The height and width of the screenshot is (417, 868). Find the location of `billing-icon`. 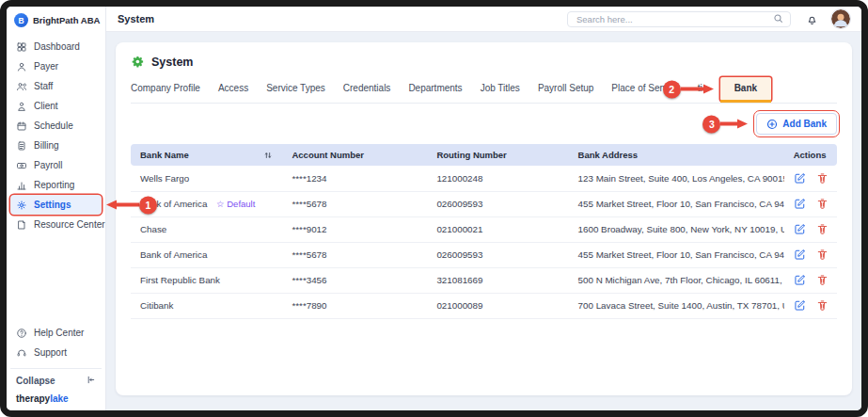

billing-icon is located at coordinates (22, 146).